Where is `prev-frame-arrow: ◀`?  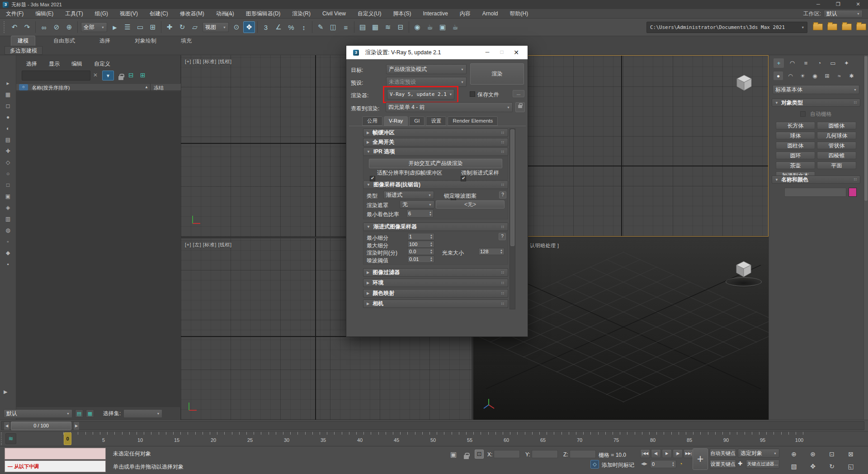 prev-frame-arrow: ◀ is located at coordinates (7, 426).